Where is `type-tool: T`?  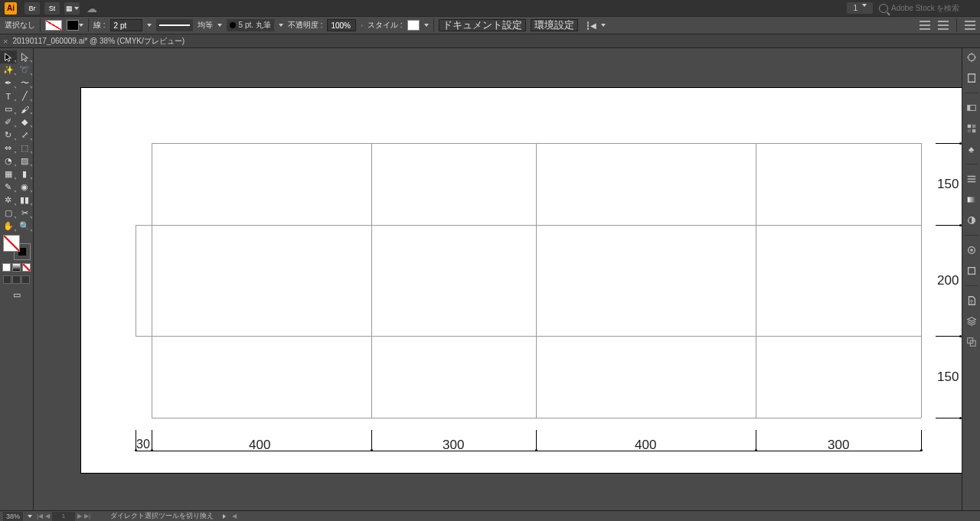
type-tool: T is located at coordinates (8, 96).